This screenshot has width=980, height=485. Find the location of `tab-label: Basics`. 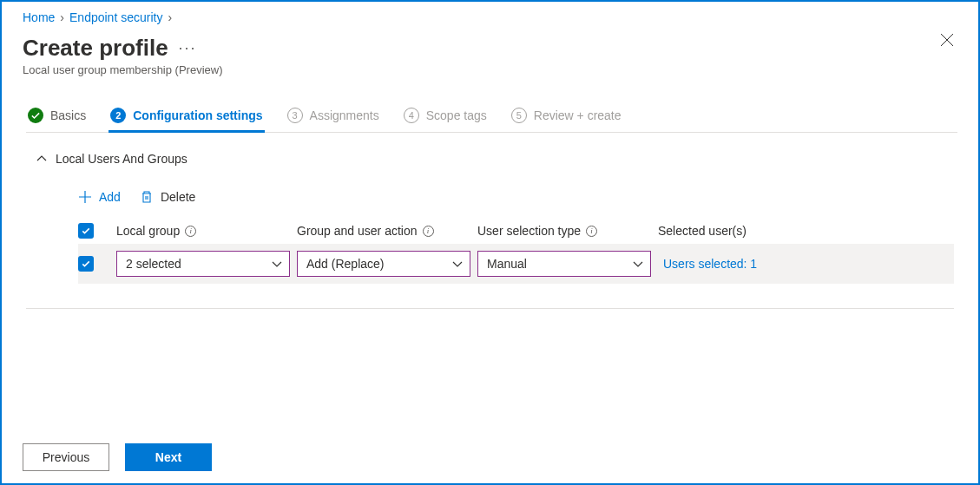

tab-label: Basics is located at coordinates (68, 115).